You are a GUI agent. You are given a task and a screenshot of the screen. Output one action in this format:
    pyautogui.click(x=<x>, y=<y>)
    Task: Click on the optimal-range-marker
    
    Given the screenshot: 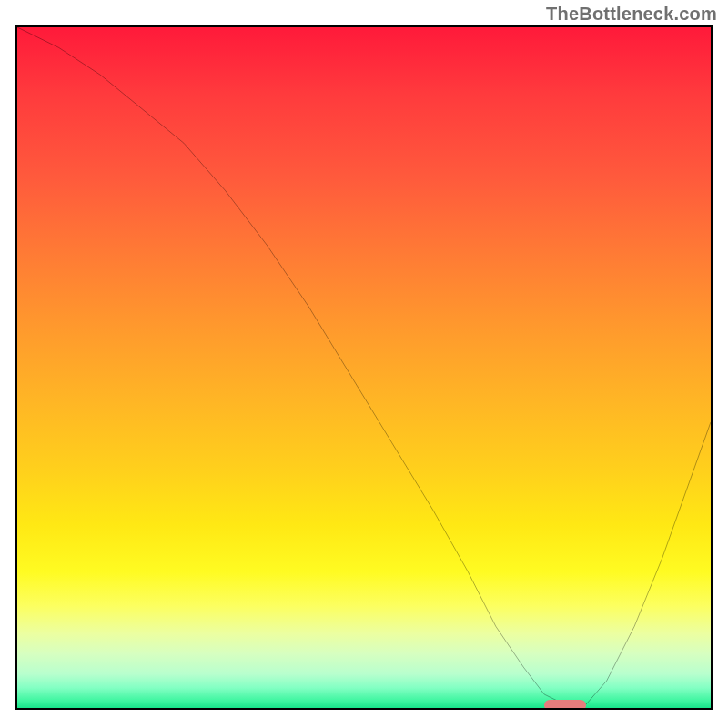 What is the action you would take?
    pyautogui.click(x=565, y=704)
    